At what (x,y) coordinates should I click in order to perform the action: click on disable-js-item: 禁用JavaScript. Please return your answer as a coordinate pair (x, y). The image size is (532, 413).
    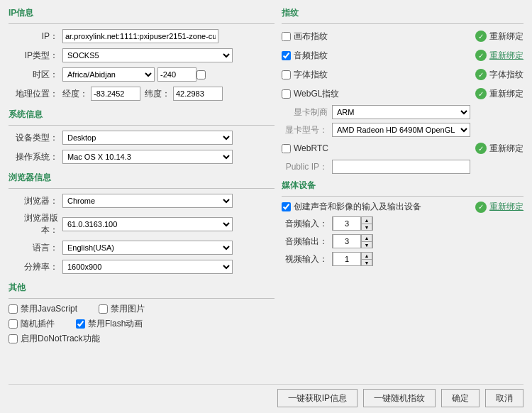
    Looking at the image, I should click on (43, 309).